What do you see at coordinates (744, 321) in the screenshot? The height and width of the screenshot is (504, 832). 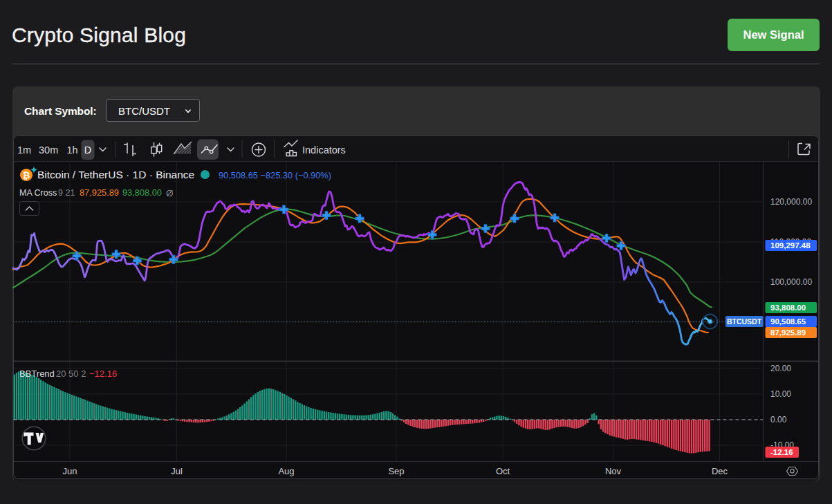 I see `svg-text: BTCUSDT` at bounding box center [744, 321].